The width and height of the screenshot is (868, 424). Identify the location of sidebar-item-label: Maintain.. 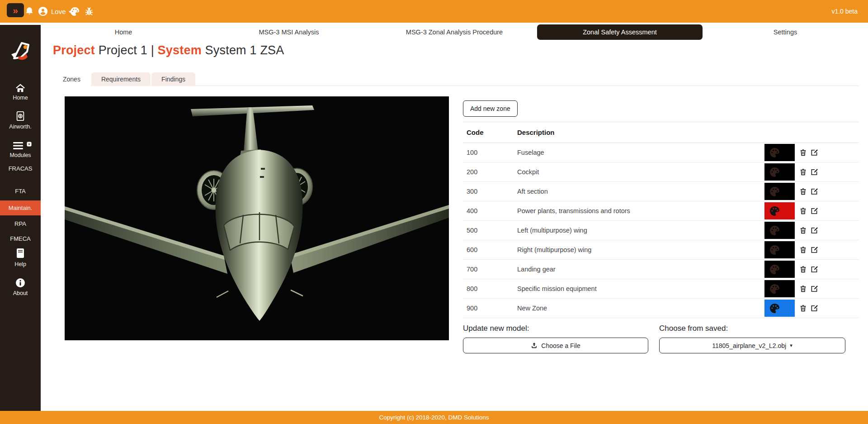
(21, 208).